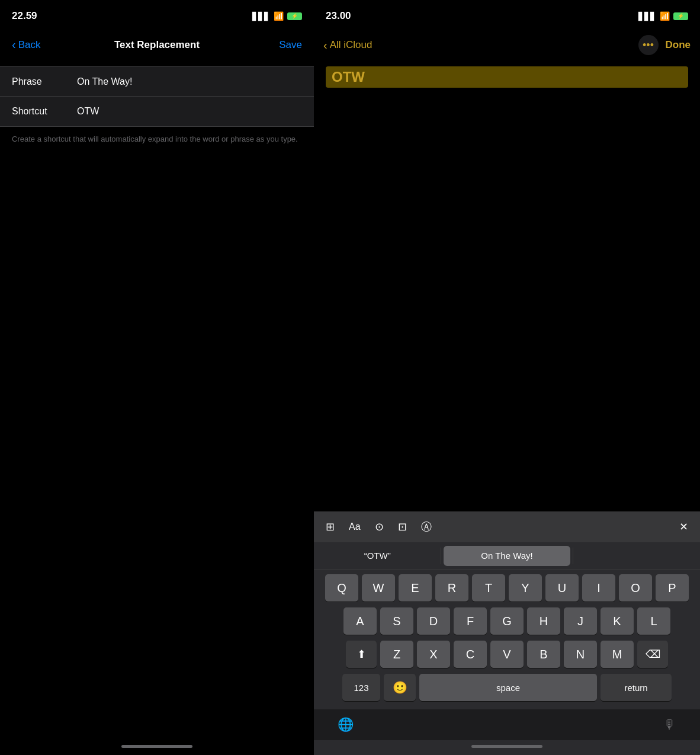 The height and width of the screenshot is (755, 700). What do you see at coordinates (434, 621) in the screenshot?
I see `key-d: D` at bounding box center [434, 621].